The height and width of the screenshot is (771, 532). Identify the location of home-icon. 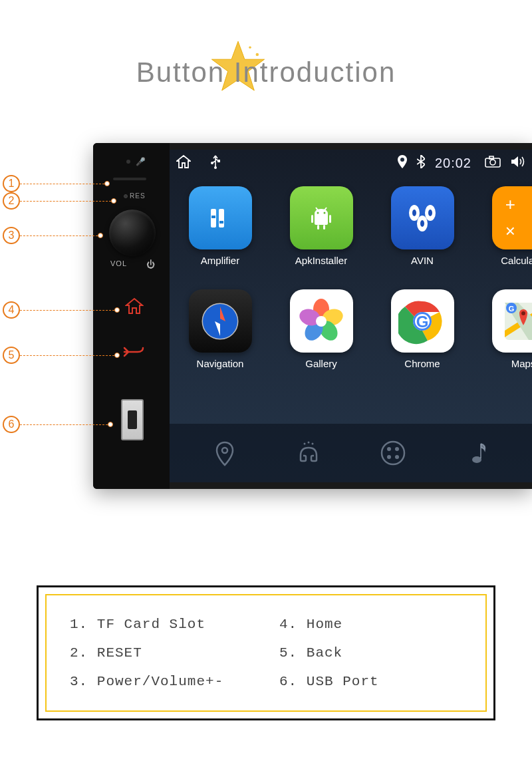
(184, 164).